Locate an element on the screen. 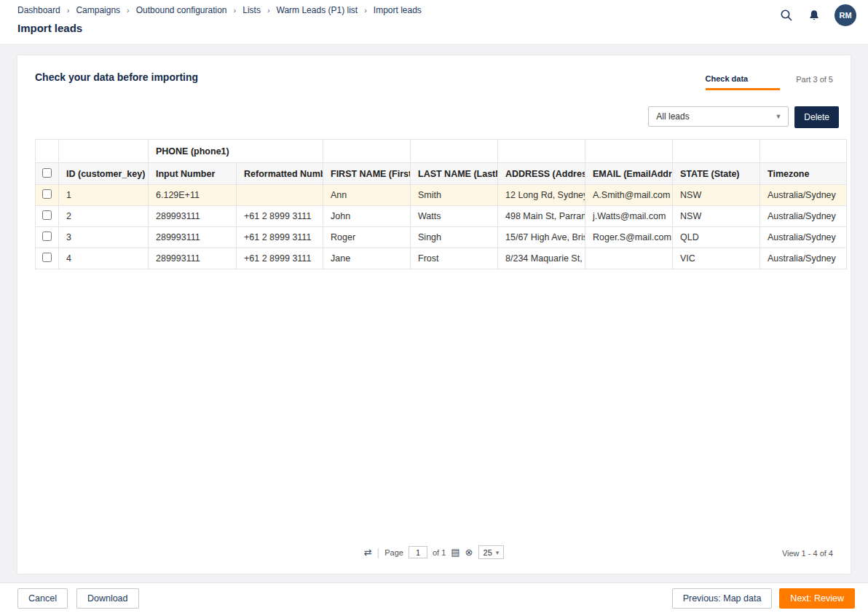  column-header-timezone: Timezone is located at coordinates (804, 174).